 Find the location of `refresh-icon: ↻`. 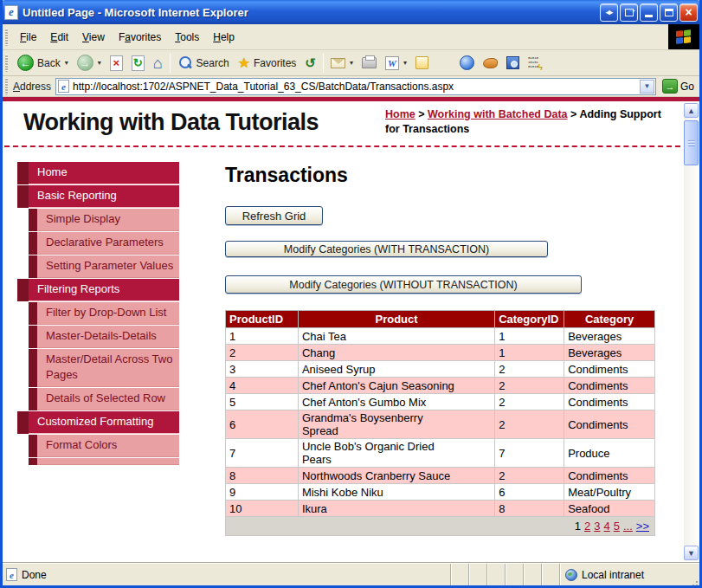

refresh-icon: ↻ is located at coordinates (138, 63).